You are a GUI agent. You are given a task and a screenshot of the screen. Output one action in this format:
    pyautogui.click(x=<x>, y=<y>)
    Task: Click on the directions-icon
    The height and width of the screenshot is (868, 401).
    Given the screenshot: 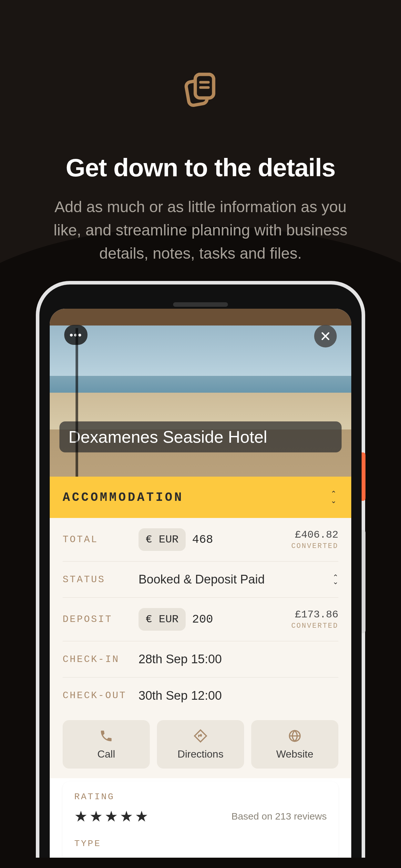 What is the action you would take?
    pyautogui.click(x=201, y=737)
    